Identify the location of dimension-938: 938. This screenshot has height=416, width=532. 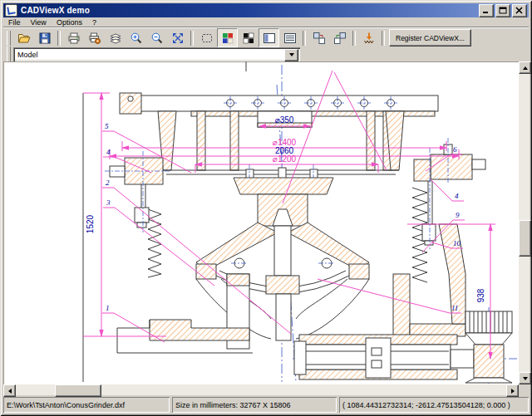
(480, 296).